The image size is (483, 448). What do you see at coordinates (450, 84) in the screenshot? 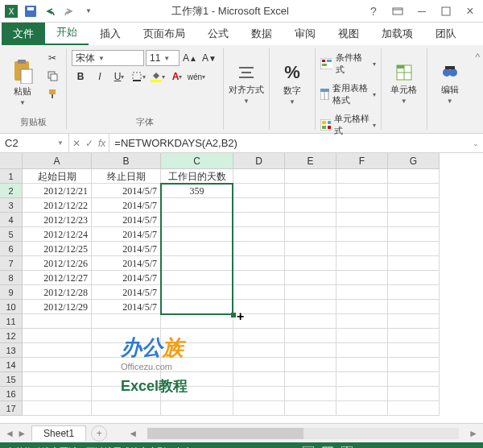
I see `find-button: 编辑 ▼` at bounding box center [450, 84].